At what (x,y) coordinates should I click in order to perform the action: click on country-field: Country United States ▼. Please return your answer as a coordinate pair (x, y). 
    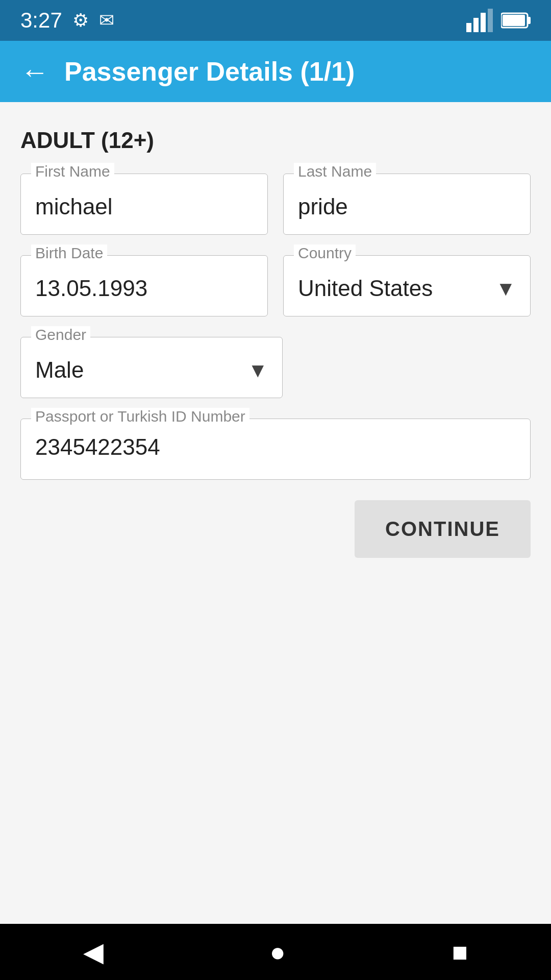
    Looking at the image, I should click on (407, 286).